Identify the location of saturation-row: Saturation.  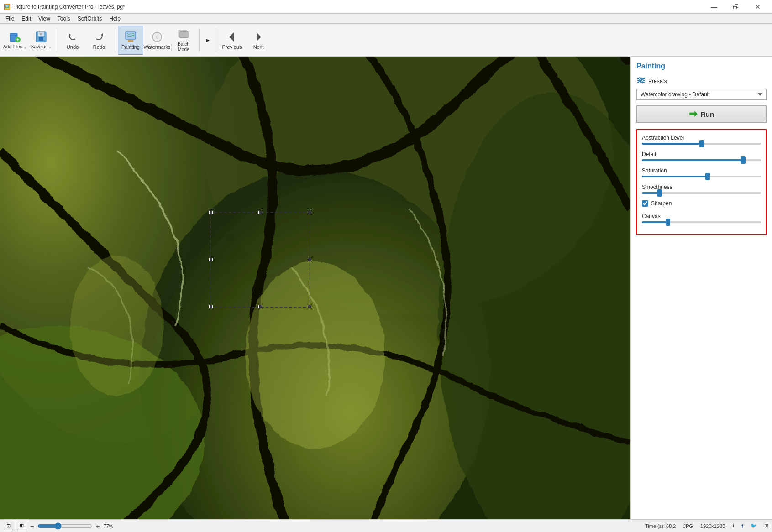
(701, 172).